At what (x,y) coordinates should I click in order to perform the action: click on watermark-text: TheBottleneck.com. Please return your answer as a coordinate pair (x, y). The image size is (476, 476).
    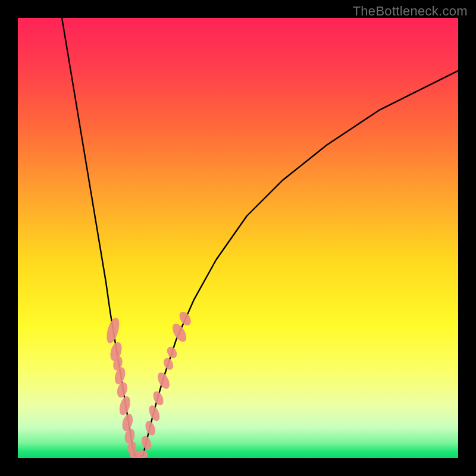
    Looking at the image, I should click on (411, 11).